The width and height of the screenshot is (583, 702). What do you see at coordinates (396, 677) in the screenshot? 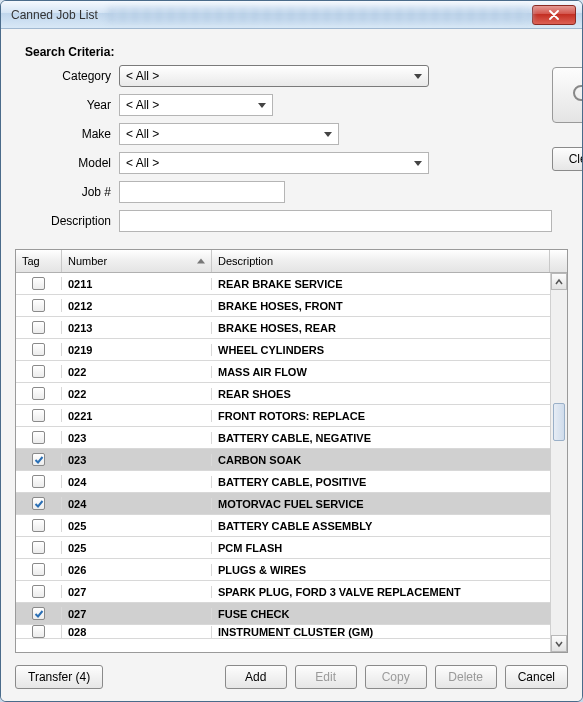
I see `copy-button: Copy` at bounding box center [396, 677].